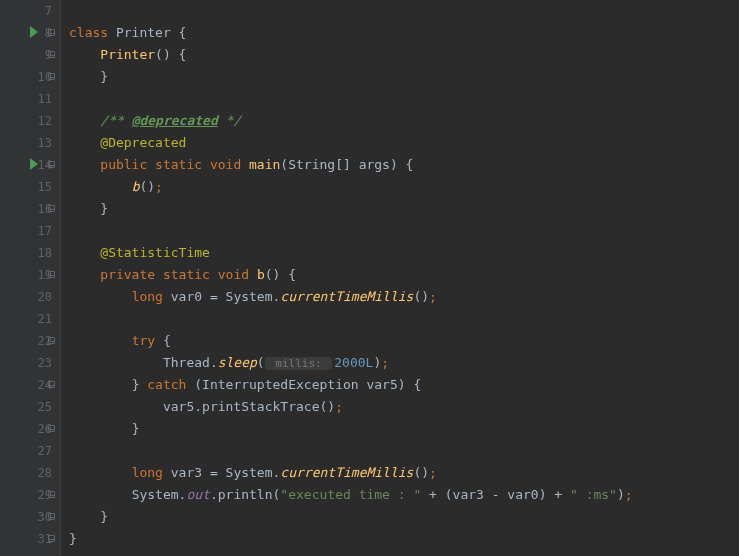  Describe the element at coordinates (30, 99) in the screenshot. I see `gutter-row: 11` at that location.